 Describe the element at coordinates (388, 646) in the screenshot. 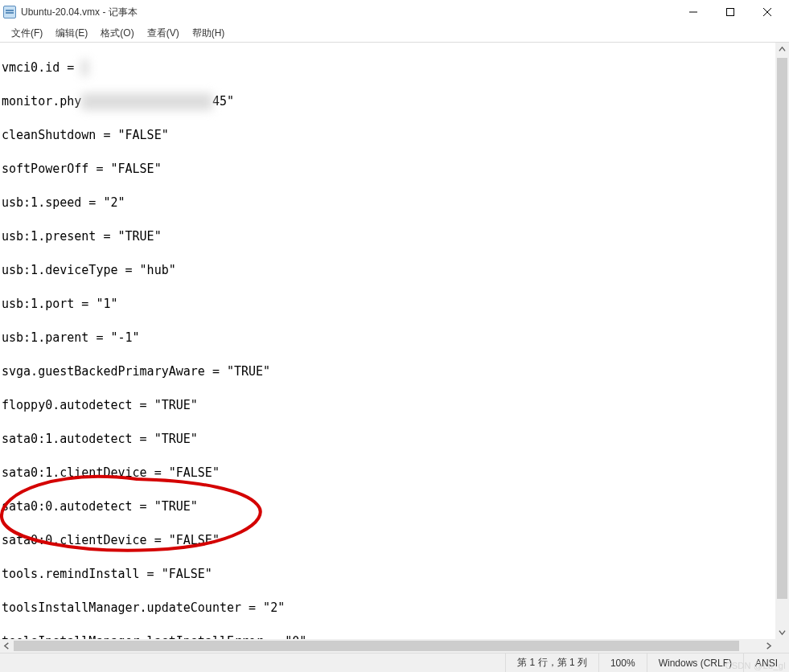

I see `scroll-track-h` at that location.